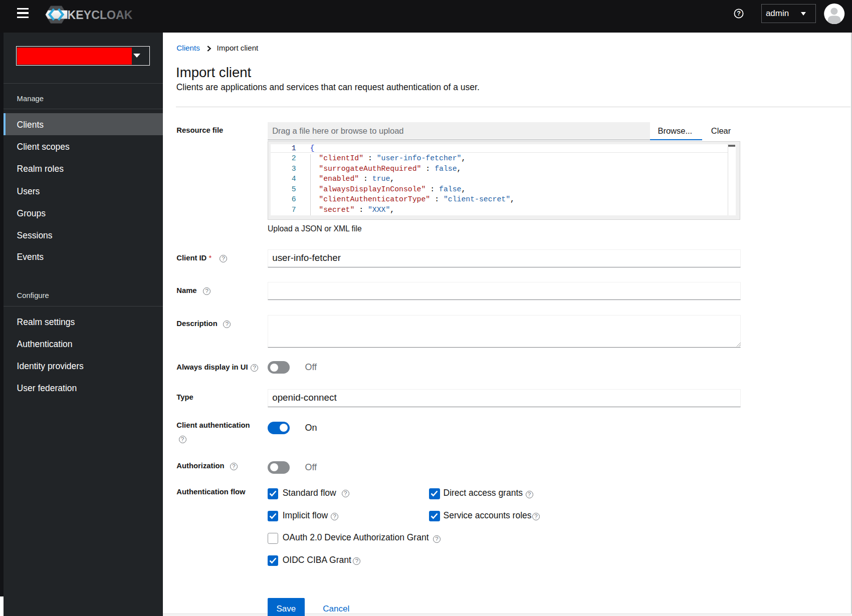 The height and width of the screenshot is (616, 852). What do you see at coordinates (100, 15) in the screenshot?
I see `svg-text: KEYCLOAK` at bounding box center [100, 15].